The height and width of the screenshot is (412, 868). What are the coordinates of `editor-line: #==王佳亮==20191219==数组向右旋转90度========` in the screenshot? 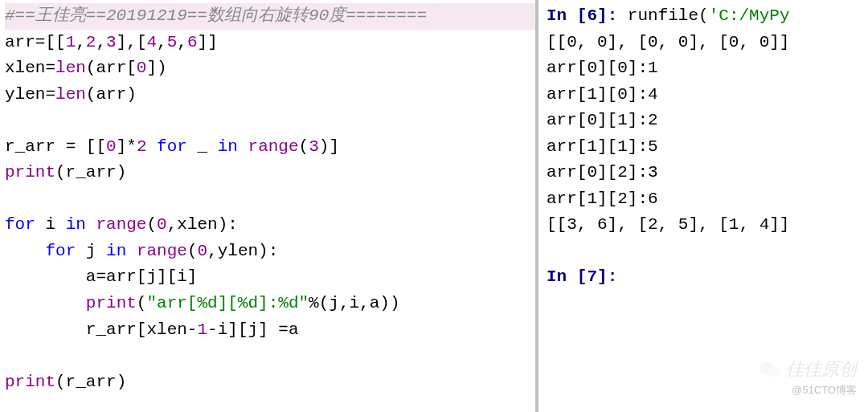 It's located at (270, 16).